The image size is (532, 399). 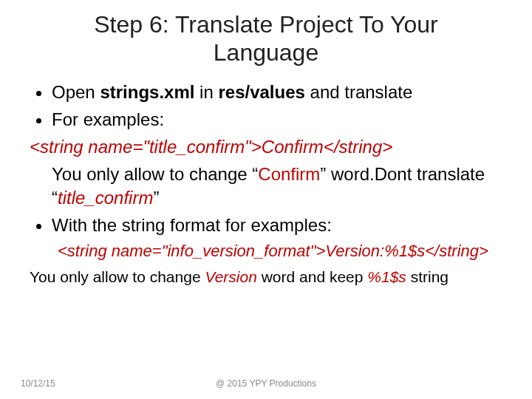 What do you see at coordinates (105, 198) in the screenshot?
I see `attr-title-confirm: title_confirm` at bounding box center [105, 198].